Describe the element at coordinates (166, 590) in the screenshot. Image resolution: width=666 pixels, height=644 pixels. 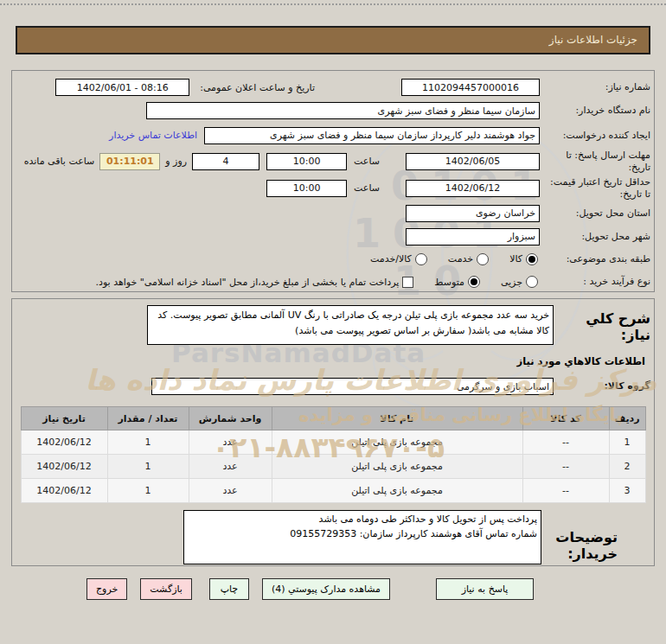
I see `back-button: بازگشت` at that location.